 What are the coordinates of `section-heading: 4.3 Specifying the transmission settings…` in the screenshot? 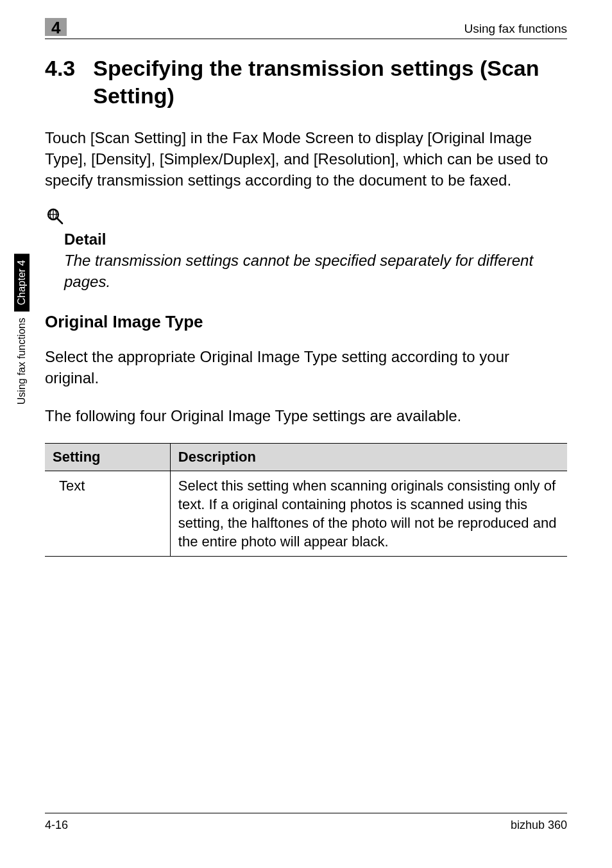 It's located at (306, 82).